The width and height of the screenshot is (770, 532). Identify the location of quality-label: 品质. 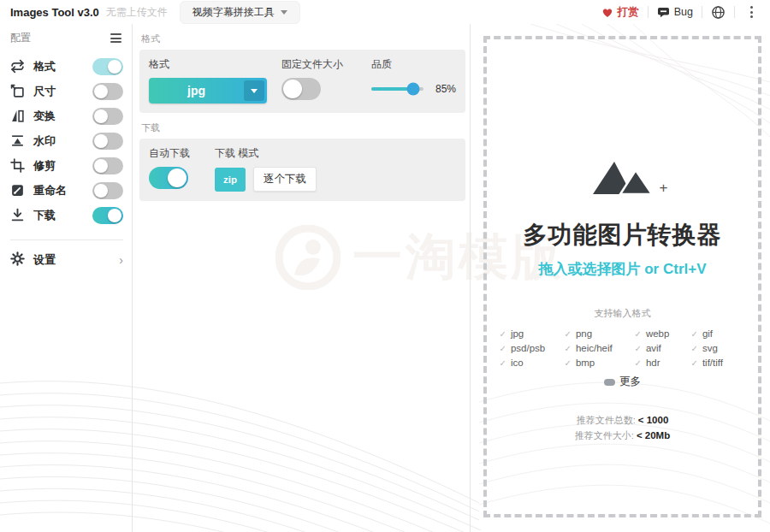
(414, 65).